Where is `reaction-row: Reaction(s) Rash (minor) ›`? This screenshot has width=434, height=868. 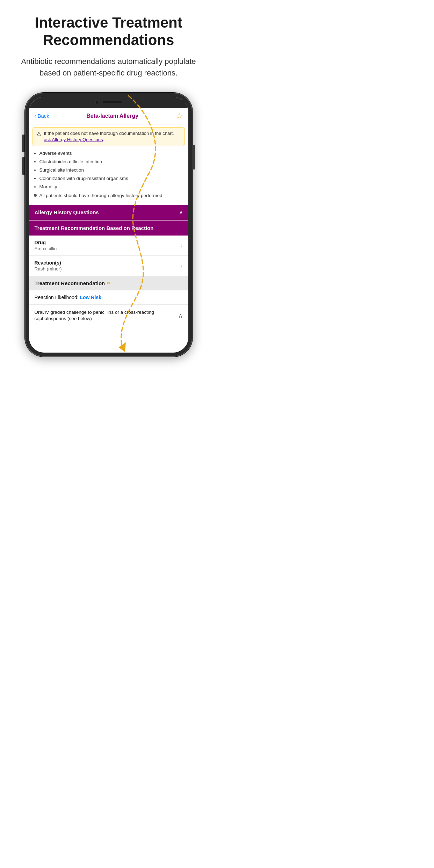 reaction-row: Reaction(s) Rash (minor) › is located at coordinates (109, 266).